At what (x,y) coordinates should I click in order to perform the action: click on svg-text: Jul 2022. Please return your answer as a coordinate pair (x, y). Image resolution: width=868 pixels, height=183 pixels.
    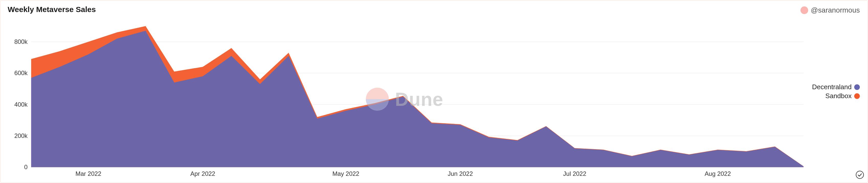
    Looking at the image, I should click on (575, 174).